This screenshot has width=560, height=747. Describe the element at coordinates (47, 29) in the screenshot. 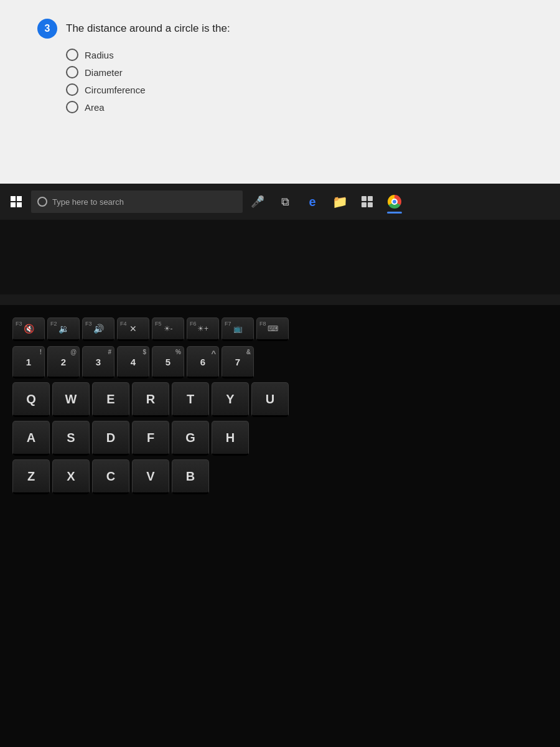

I see `question-number: 3` at that location.